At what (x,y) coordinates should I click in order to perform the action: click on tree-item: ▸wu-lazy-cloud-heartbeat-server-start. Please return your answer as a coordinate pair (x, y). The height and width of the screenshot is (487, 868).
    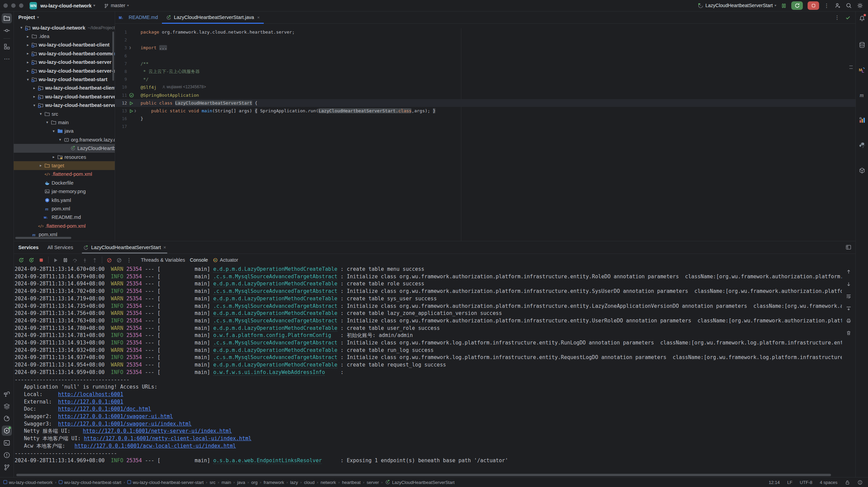
    Looking at the image, I should click on (64, 96).